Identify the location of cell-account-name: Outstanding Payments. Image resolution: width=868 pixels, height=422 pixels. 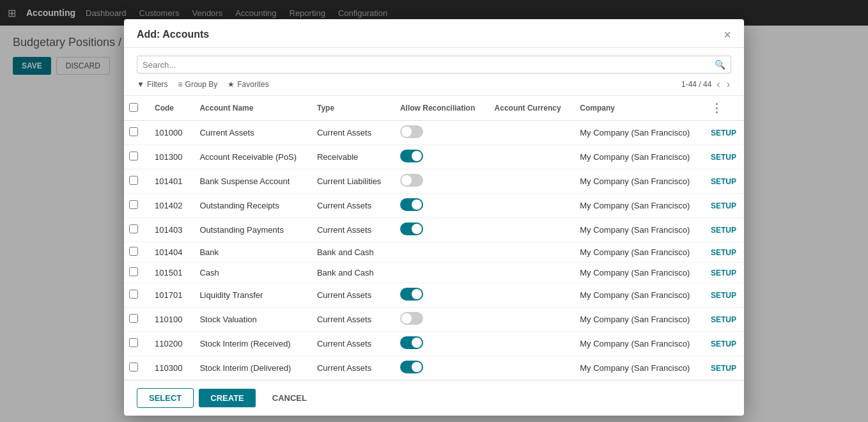
(251, 230).